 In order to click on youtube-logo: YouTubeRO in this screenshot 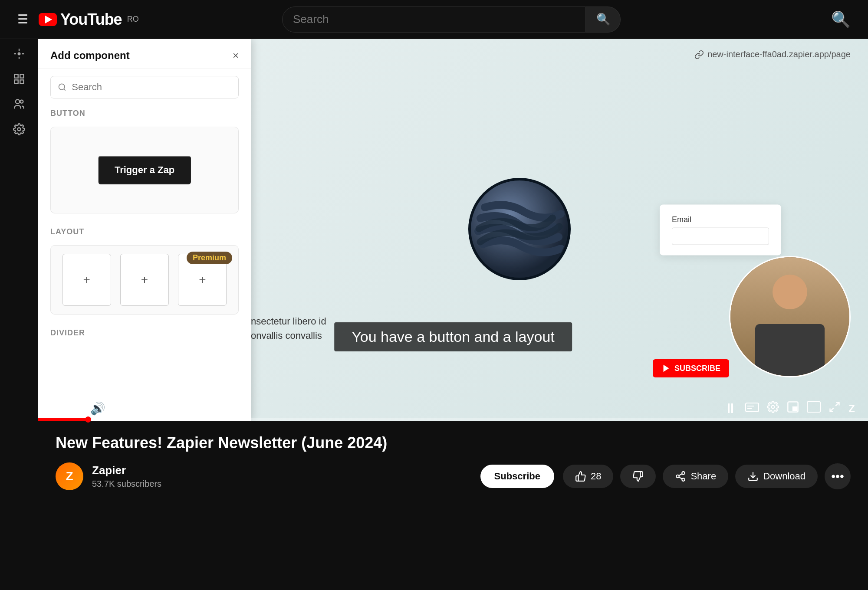, I will do `click(89, 20)`.